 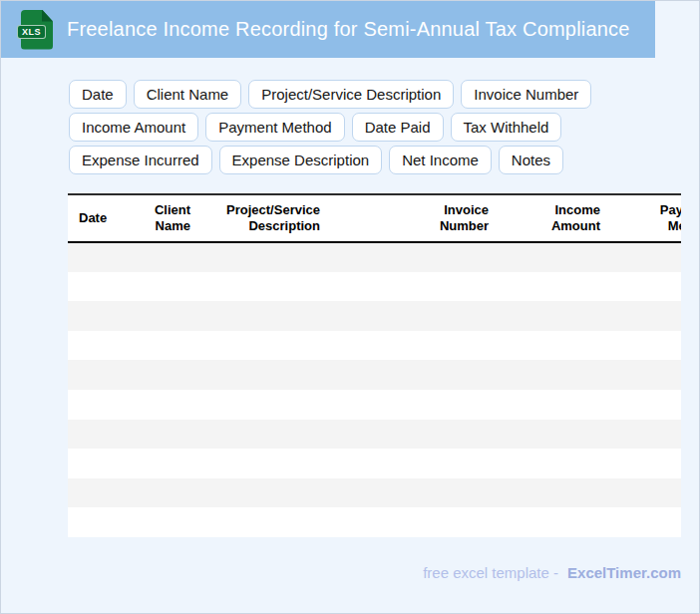 I want to click on chip-income-amount: Income Amount, so click(x=134, y=128).